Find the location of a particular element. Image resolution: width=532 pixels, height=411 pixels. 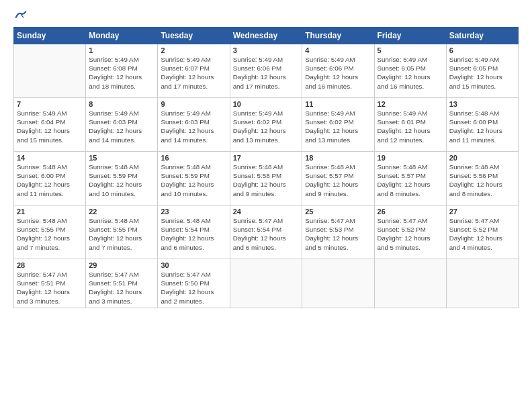

calendar-cell: 26Sunrise: 5:47 AM Sunset: 5:52 PM Dayli… is located at coordinates (410, 232).